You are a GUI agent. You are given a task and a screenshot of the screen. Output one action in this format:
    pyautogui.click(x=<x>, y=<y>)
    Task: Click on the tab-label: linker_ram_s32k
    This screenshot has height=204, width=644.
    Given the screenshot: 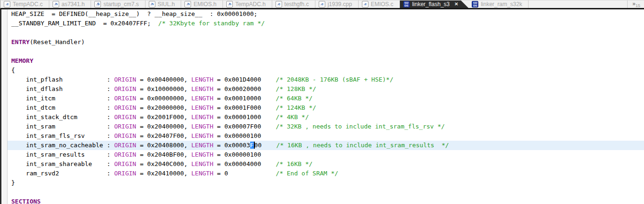 What is the action you would take?
    pyautogui.click(x=501, y=4)
    